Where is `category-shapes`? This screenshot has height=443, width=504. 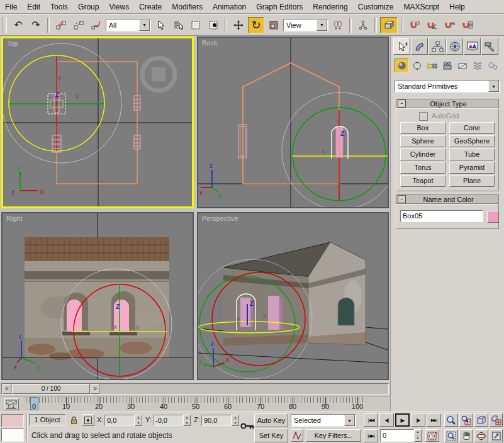
category-shapes is located at coordinates (417, 65).